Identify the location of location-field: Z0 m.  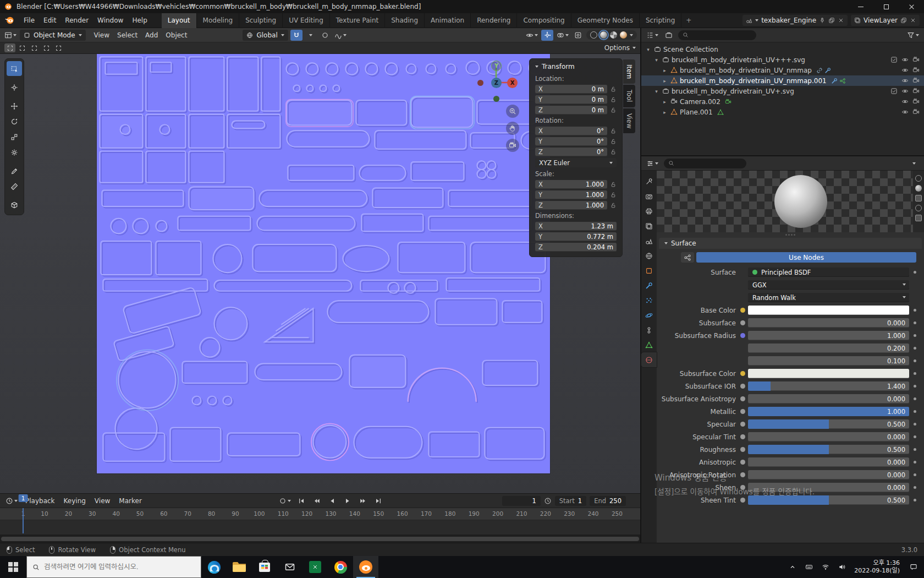
(571, 110).